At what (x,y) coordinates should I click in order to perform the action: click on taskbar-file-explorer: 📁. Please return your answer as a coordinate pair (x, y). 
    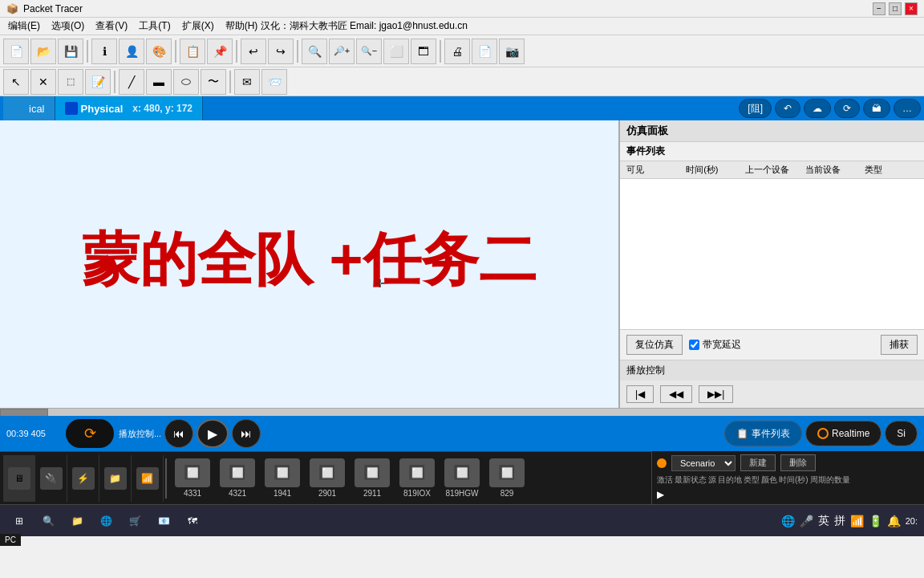
    Looking at the image, I should click on (77, 521).